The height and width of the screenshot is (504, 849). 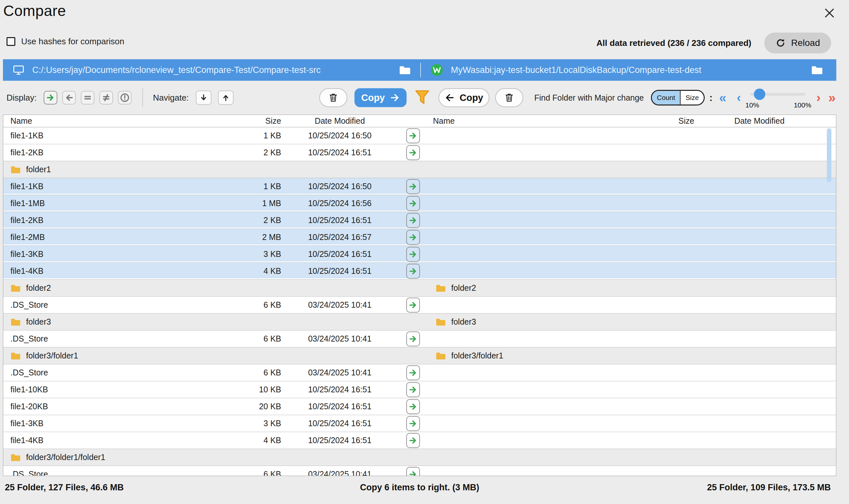 I want to click on left-date-cell: 10/25/2024 16:50, so click(x=340, y=186).